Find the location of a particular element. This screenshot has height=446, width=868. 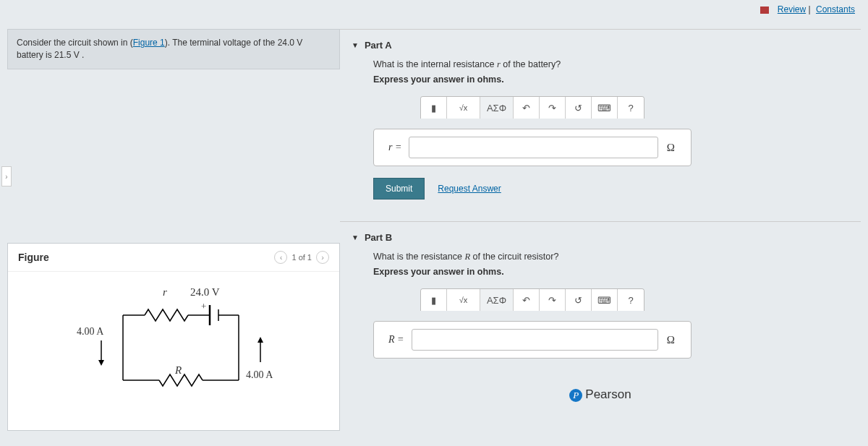

request-answer-a: Request Answer is located at coordinates (469, 189).